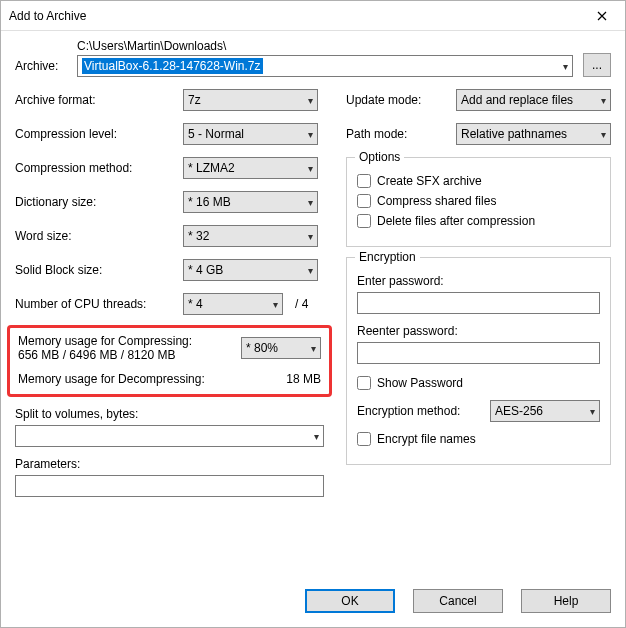 Image resolution: width=626 pixels, height=628 pixels. Describe the element at coordinates (534, 134) in the screenshot. I see `combo-path-mode: Relative pathnames ▾` at that location.